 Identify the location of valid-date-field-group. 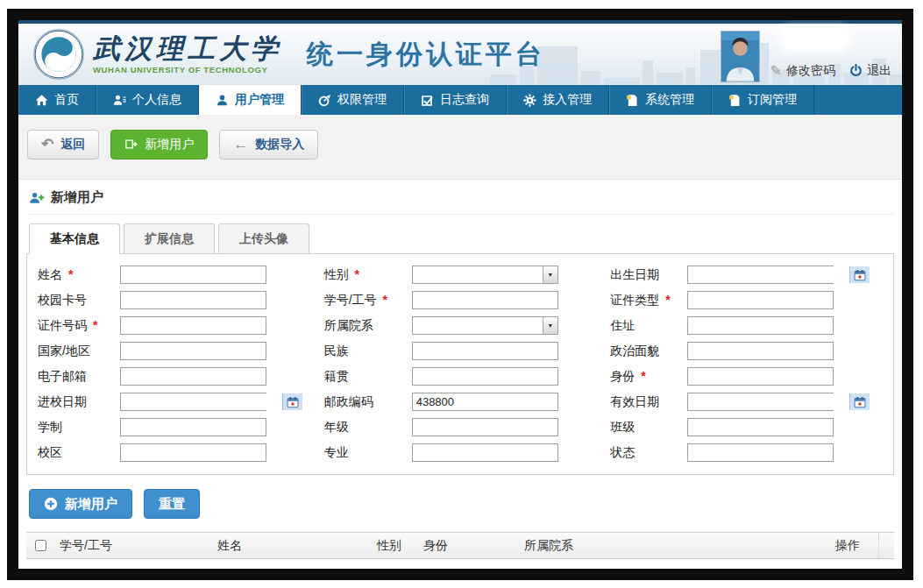
(761, 401).